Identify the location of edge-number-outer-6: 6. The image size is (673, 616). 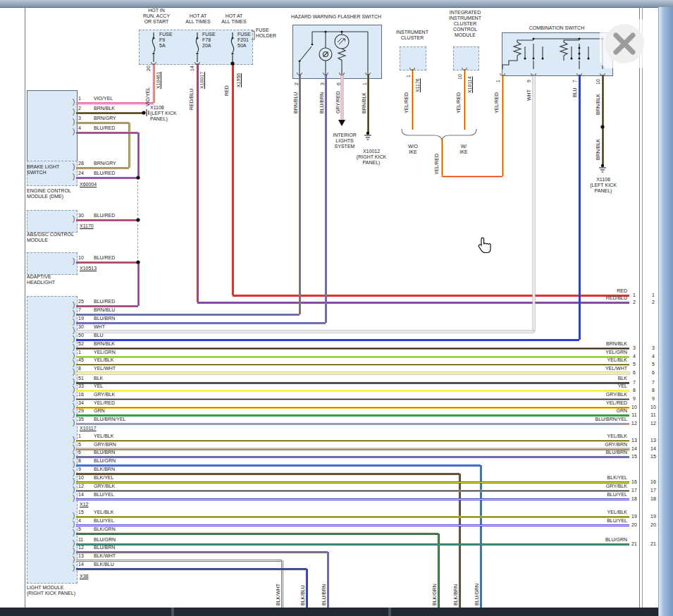
(653, 372).